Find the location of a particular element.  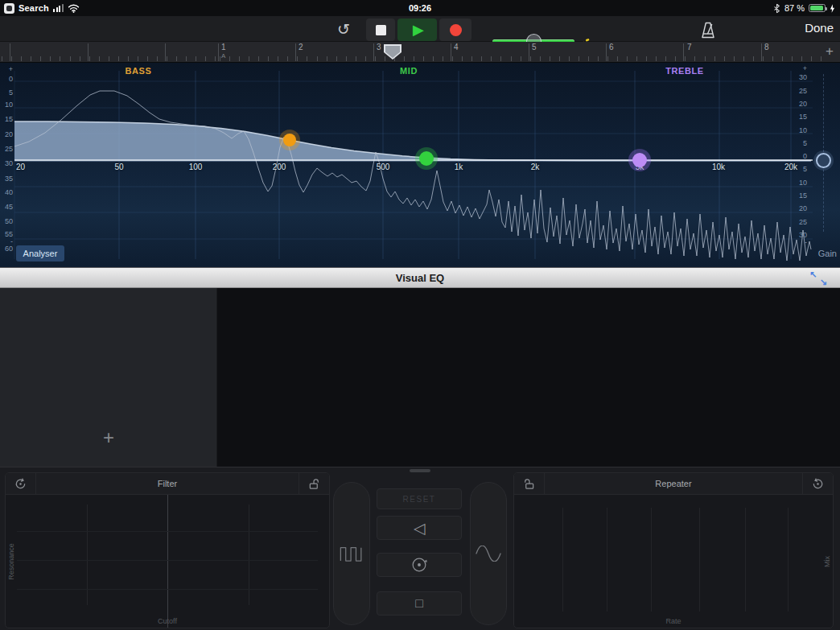

return-to-app-link: Search is located at coordinates (42, 8).